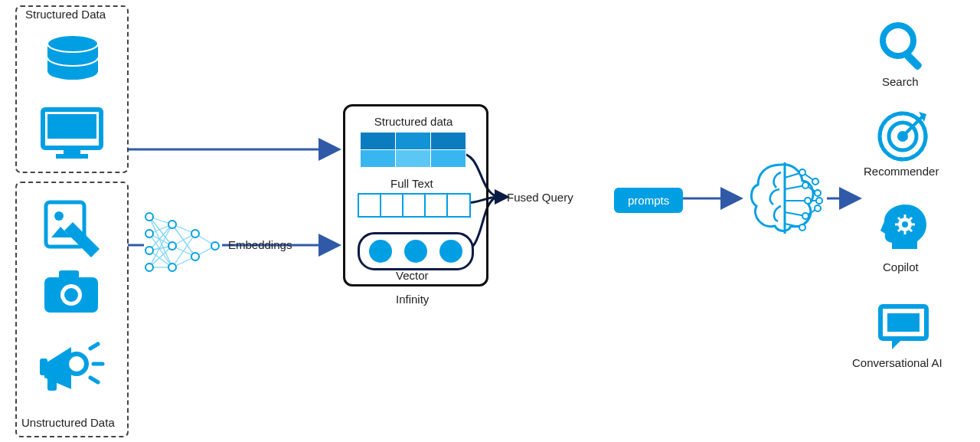  I want to click on monitor-icon, so click(72, 134).